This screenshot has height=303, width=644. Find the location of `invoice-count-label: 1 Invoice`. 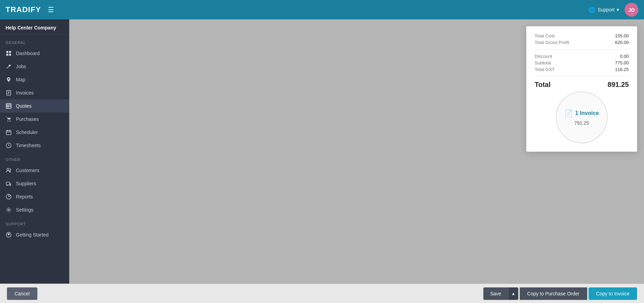

invoice-count-label: 1 Invoice is located at coordinates (587, 113).